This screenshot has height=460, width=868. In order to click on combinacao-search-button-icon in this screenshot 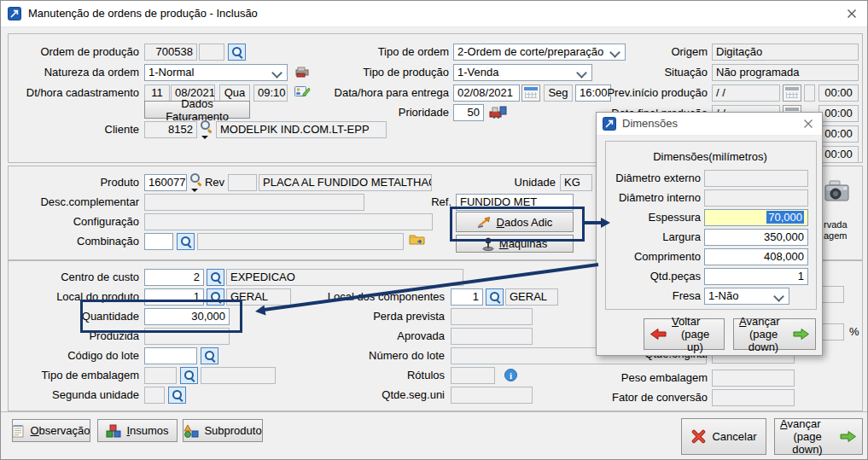, I will do `click(186, 242)`.